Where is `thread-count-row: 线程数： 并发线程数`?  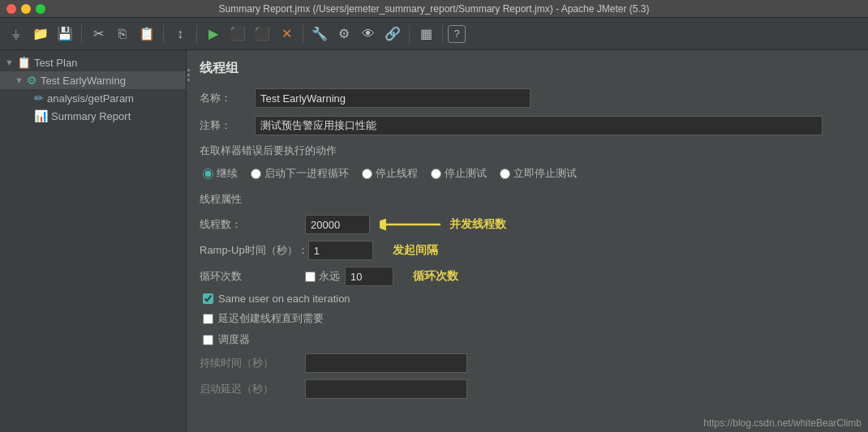 thread-count-row: 线程数： 并发线程数 is located at coordinates (527, 225).